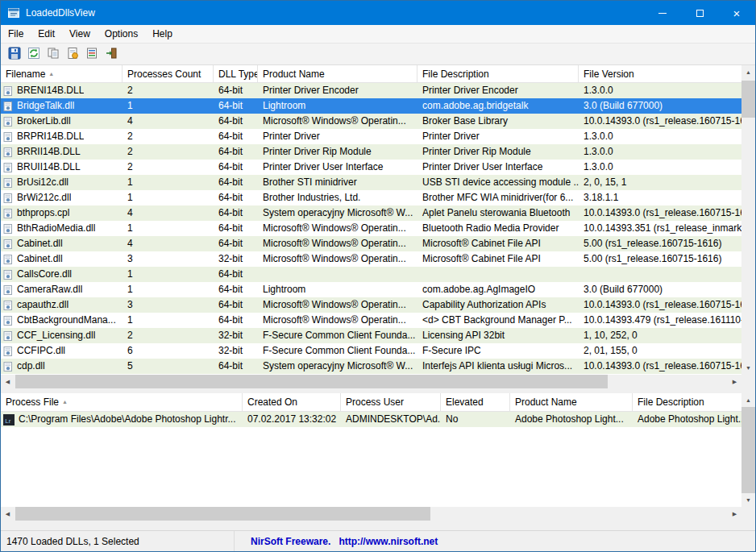 The height and width of the screenshot is (552, 756). Describe the element at coordinates (371, 382) in the screenshot. I see `dll-horizontal-scrollbar: ◀ ▶` at that location.